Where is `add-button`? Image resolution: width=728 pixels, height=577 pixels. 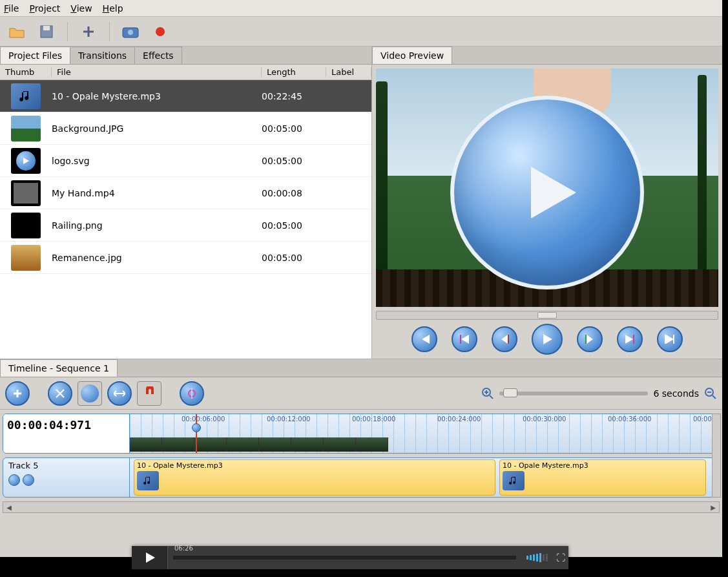 add-button is located at coordinates (88, 32).